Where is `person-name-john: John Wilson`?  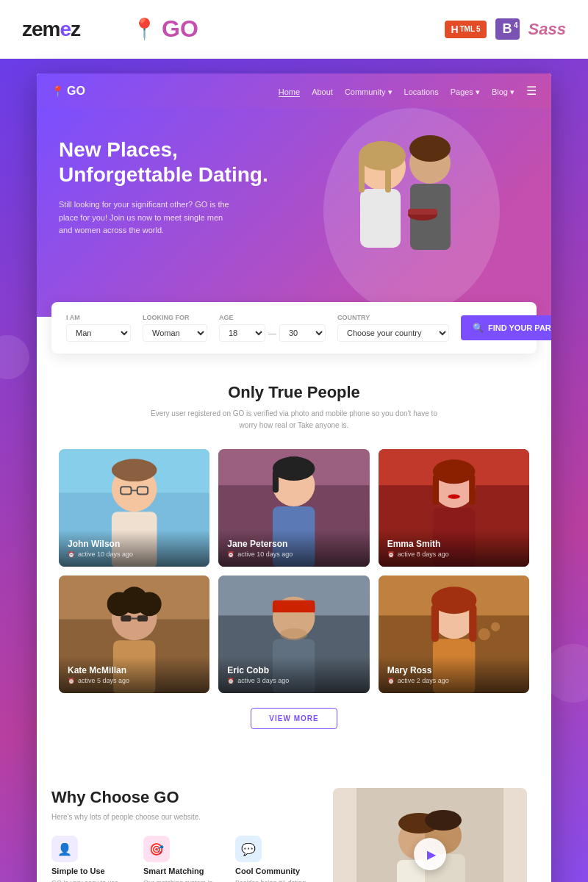 person-name-john: John Wilson is located at coordinates (134, 544).